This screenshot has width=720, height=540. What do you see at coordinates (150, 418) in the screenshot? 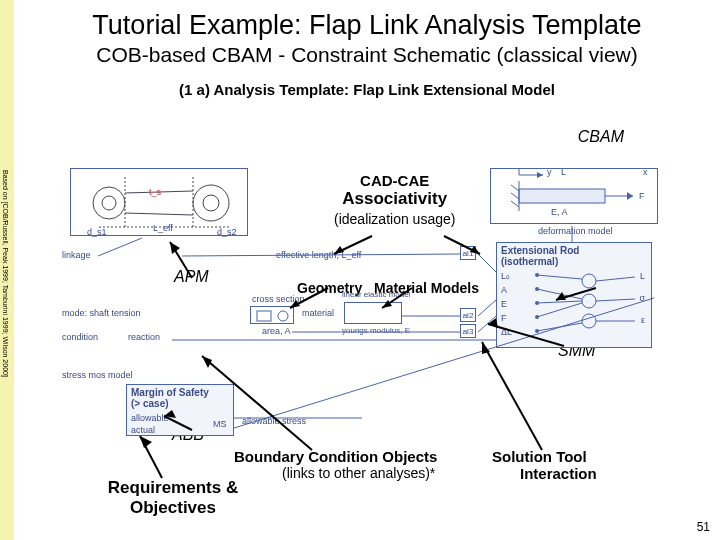
I see `mos-allowable: allowable` at bounding box center [150, 418].